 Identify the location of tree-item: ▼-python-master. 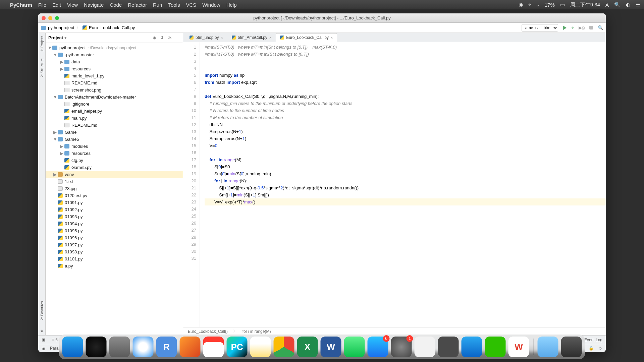
(114, 55).